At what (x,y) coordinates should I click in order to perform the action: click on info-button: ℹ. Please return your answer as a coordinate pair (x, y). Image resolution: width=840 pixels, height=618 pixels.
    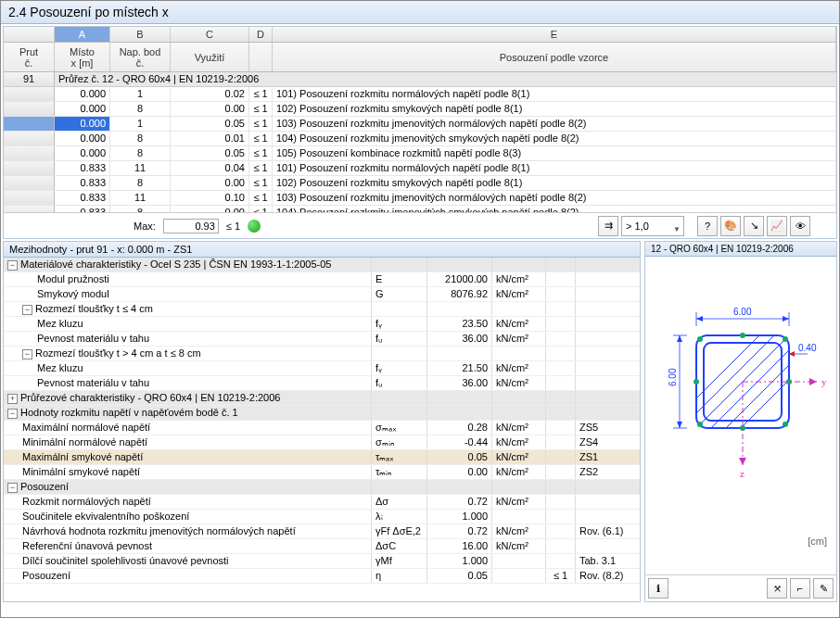
    Looking at the image, I should click on (658, 588).